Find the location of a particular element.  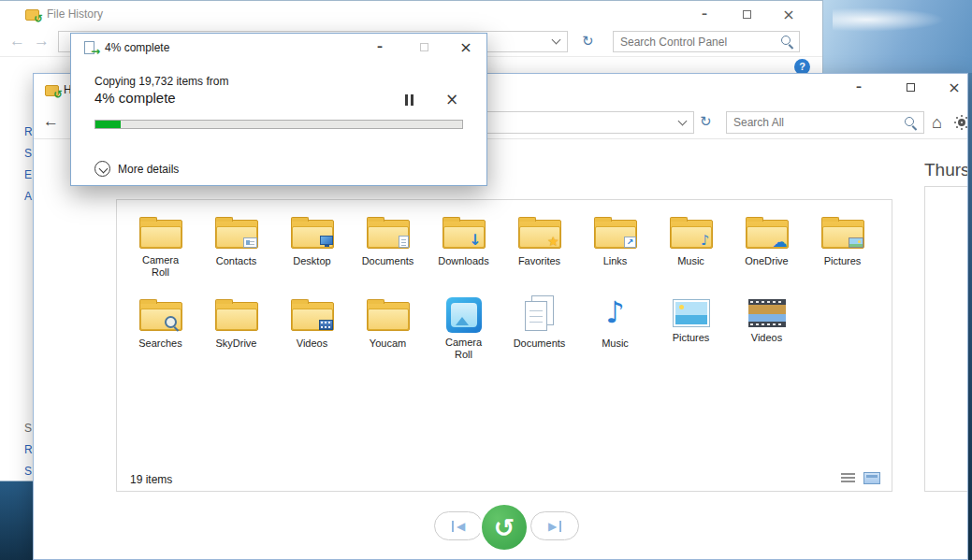

thumbnails-view-icon is located at coordinates (872, 479).